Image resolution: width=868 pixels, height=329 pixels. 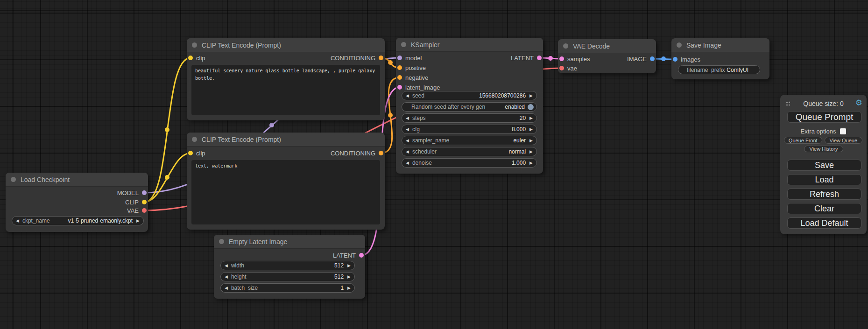 What do you see at coordinates (469, 96) in the screenshot?
I see `seed-widget: ◀ seed 156680208700286 ▶` at bounding box center [469, 96].